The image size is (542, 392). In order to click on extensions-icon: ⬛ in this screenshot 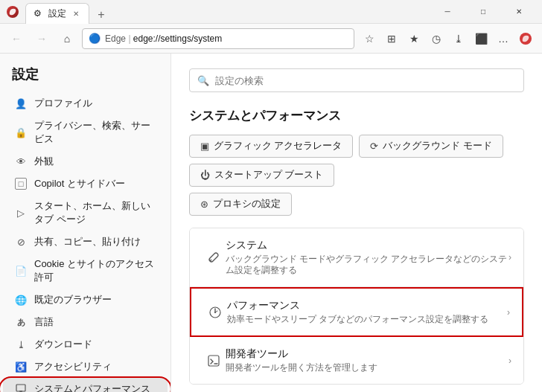, I will do `click(481, 39)`.